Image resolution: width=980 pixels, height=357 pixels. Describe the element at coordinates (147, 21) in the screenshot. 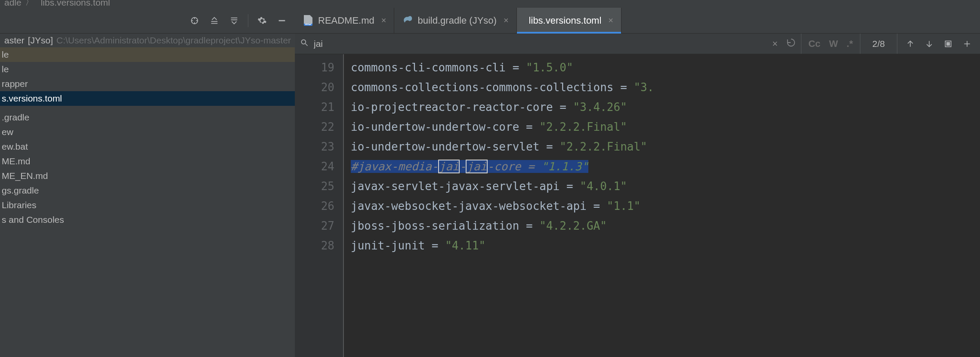

I see `project-toolbar` at that location.